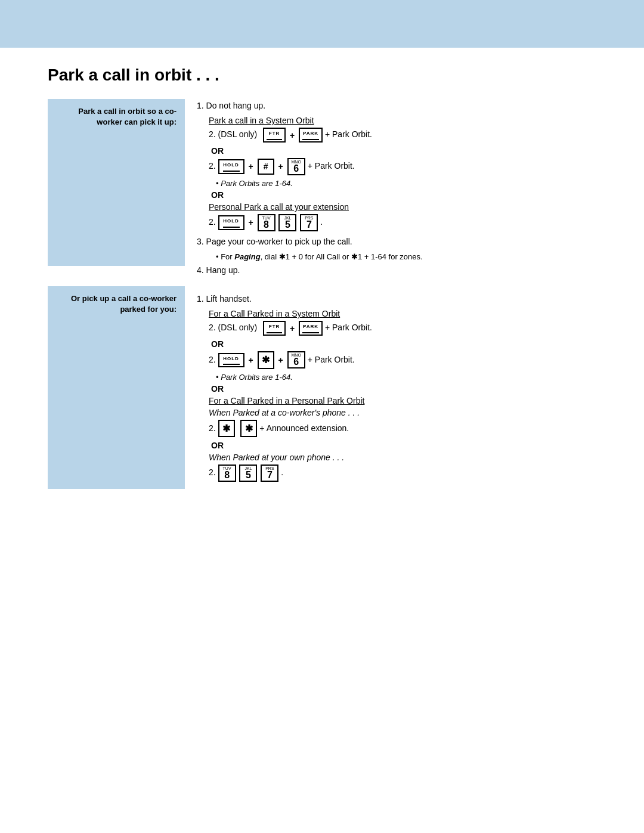 Image resolution: width=644 pixels, height=833 pixels. Describe the element at coordinates (296, 167) in the screenshot. I see `mno6-key: MNO 6` at that location.